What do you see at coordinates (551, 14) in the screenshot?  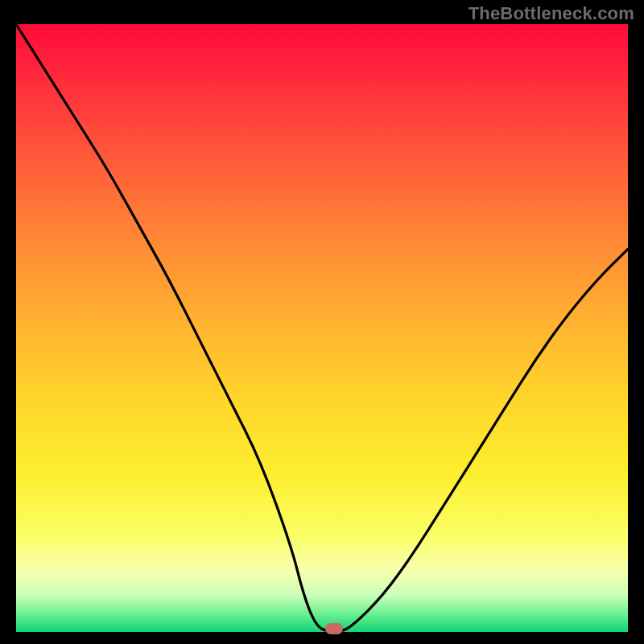 I see `watermark-text: TheBottleneck.com` at bounding box center [551, 14].